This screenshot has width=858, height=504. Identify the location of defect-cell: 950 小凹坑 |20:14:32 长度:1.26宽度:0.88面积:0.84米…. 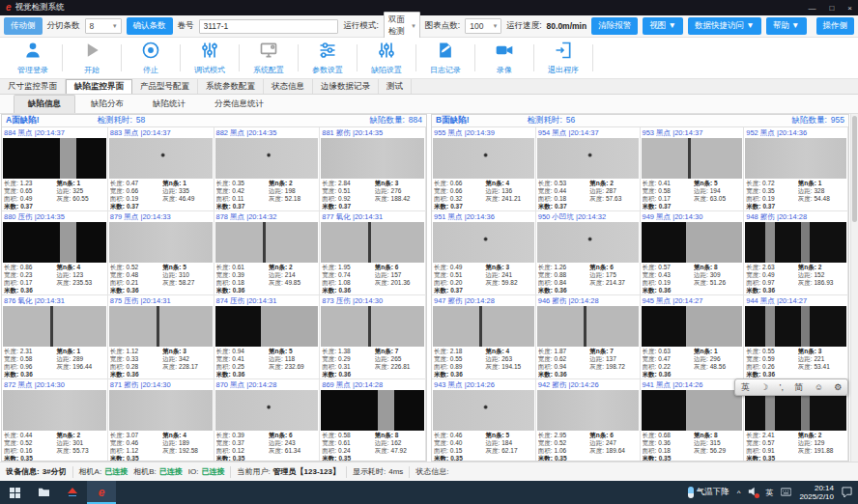
(588, 253).